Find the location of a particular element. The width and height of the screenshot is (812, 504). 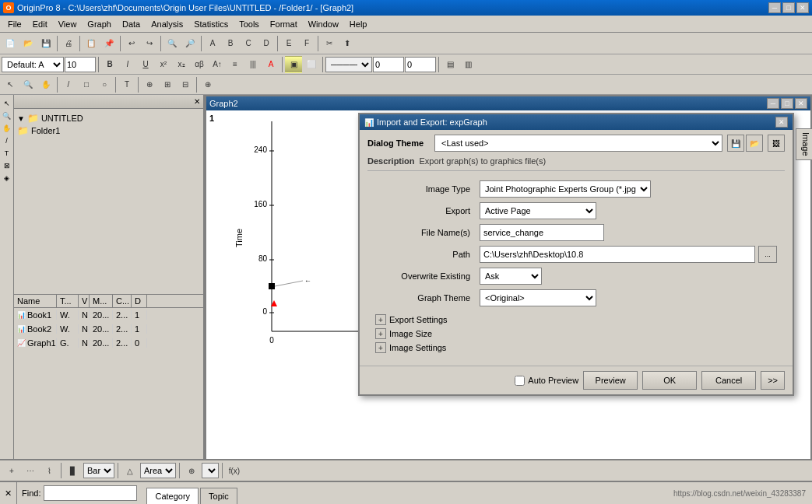

open-button: 📂 is located at coordinates (28, 44).